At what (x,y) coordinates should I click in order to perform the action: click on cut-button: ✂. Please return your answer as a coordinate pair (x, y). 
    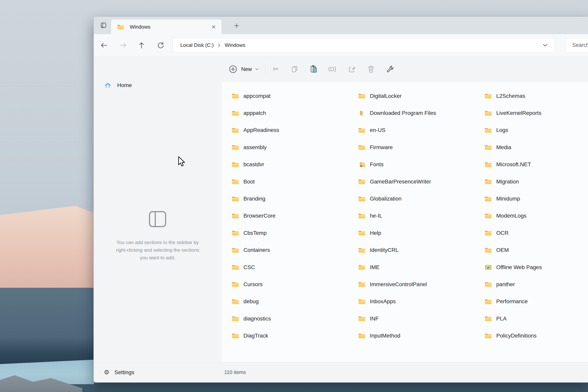
    Looking at the image, I should click on (276, 69).